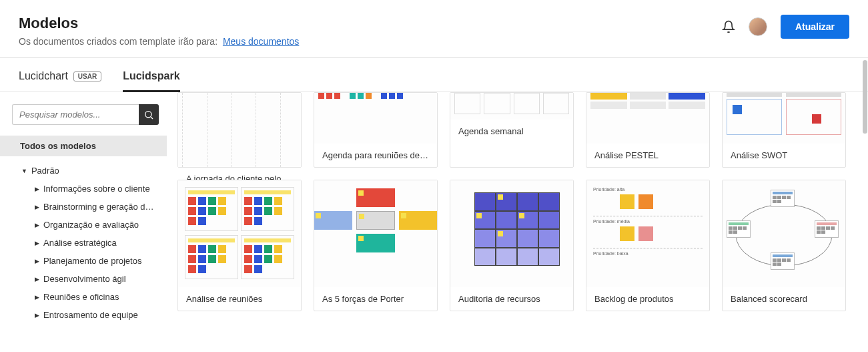 This screenshot has height=352, width=868. What do you see at coordinates (434, 75) in the screenshot?
I see `product-tabs: Lucidchart USAR Lucidspark` at bounding box center [434, 75].